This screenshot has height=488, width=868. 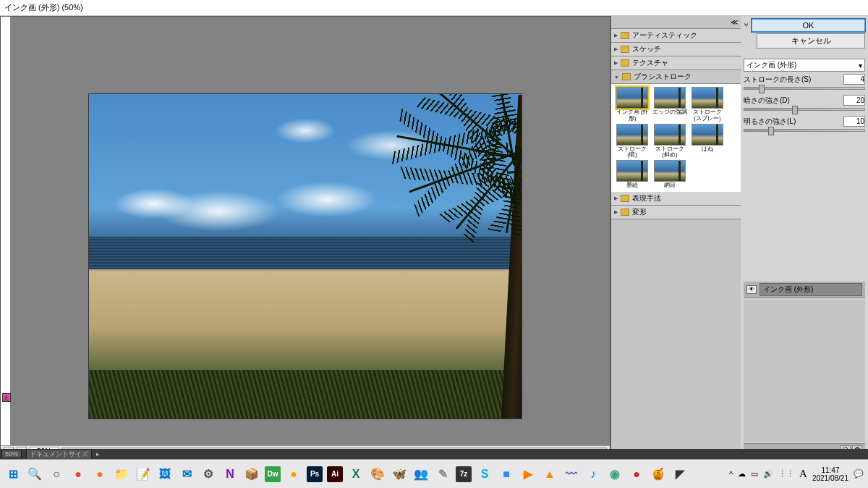 I want to click on category-sketch: ▶スケッチ, so click(x=676, y=49).